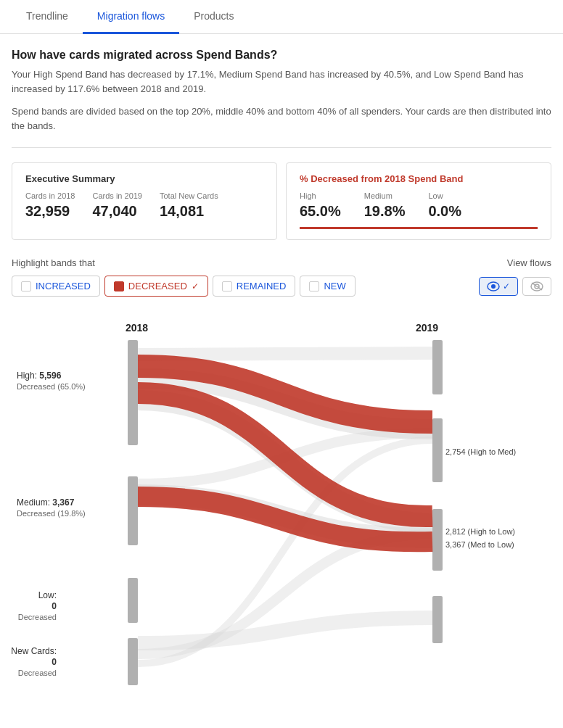 The width and height of the screenshot is (563, 728). I want to click on metric-label-2018: Cards in 2018, so click(51, 196).